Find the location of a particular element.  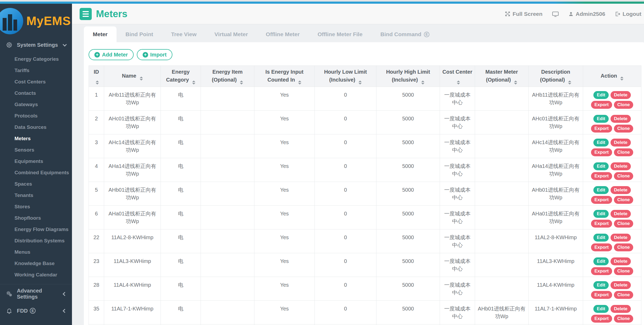

tab-offline-meter: Offline Meter is located at coordinates (283, 34).